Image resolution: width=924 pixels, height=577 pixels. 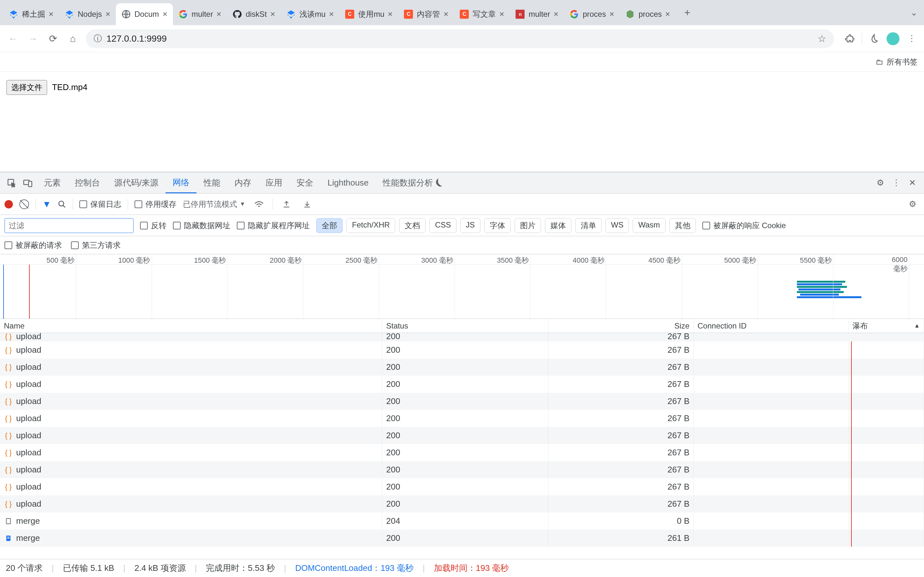 I want to click on record-button, so click(x=9, y=204).